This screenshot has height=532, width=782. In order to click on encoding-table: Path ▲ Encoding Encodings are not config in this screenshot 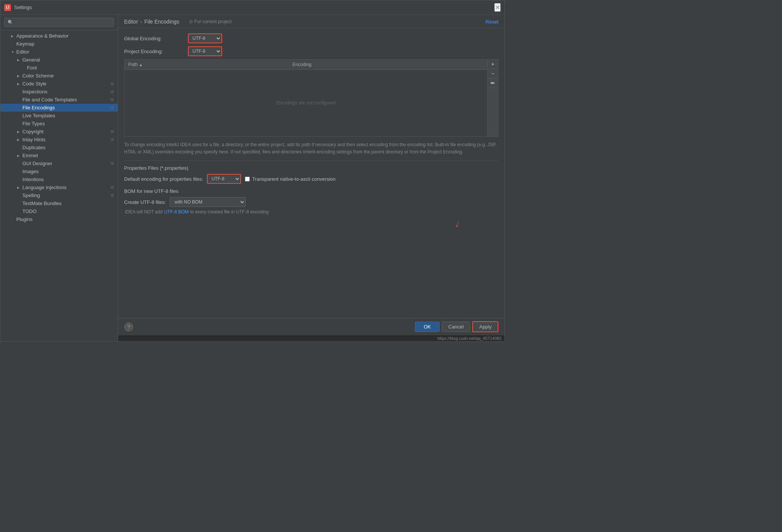, I will do `click(306, 98)`.